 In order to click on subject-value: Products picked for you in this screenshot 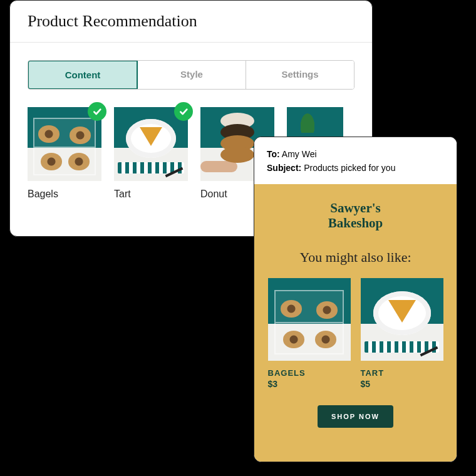, I will do `click(349, 168)`.